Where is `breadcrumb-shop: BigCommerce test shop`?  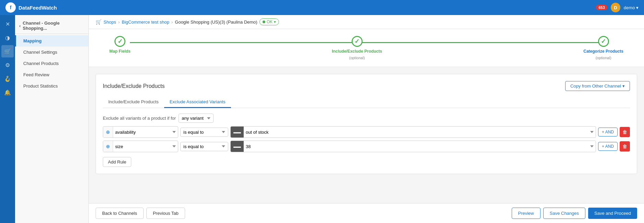
breadcrumb-shop: BigCommerce test shop is located at coordinates (145, 22).